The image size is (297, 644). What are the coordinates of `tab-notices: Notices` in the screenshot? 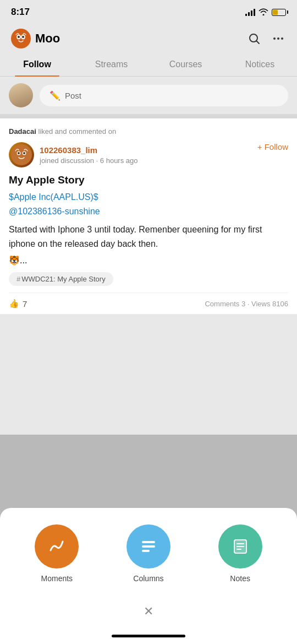 It's located at (260, 66).